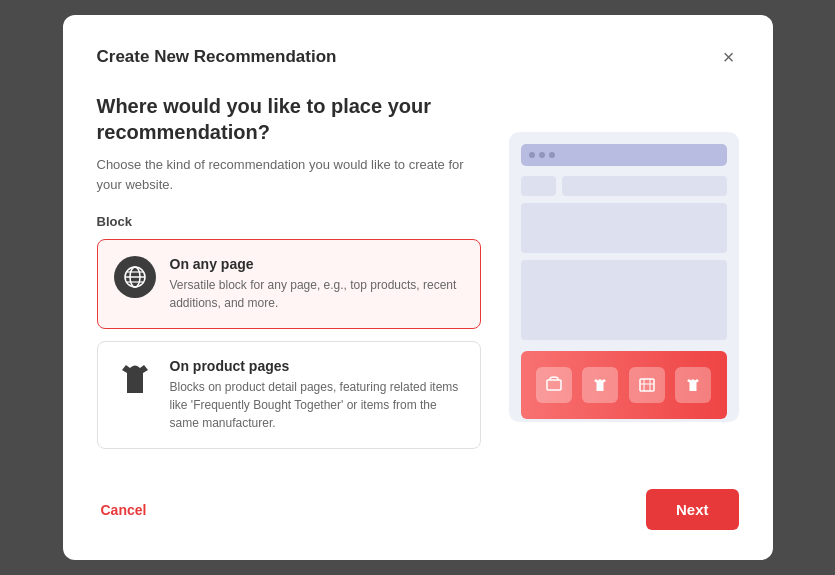 The width and height of the screenshot is (835, 575). I want to click on cancel-button: Cancel, so click(124, 510).